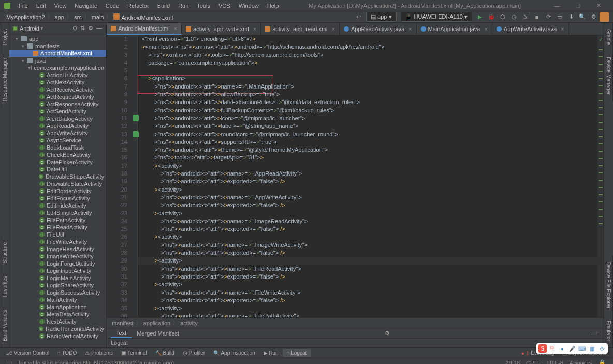  Describe the element at coordinates (557, 6) in the screenshot. I see `minimize-button: —` at that location.